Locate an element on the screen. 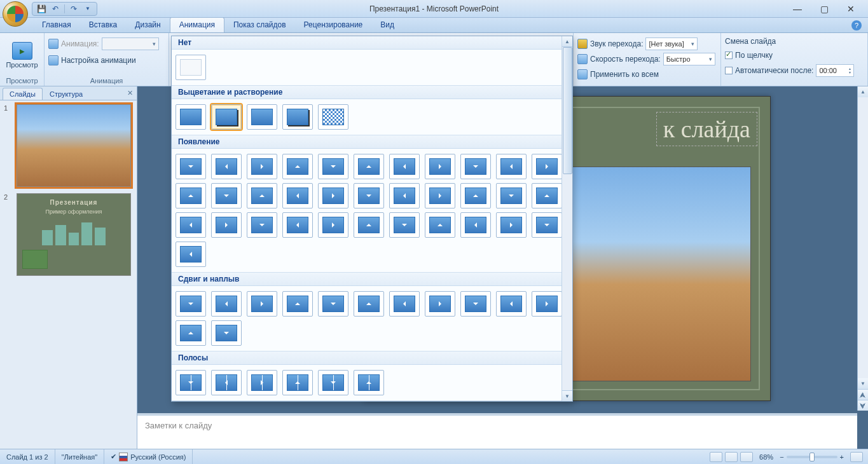  animate-combo: ▾ is located at coordinates (130, 44).